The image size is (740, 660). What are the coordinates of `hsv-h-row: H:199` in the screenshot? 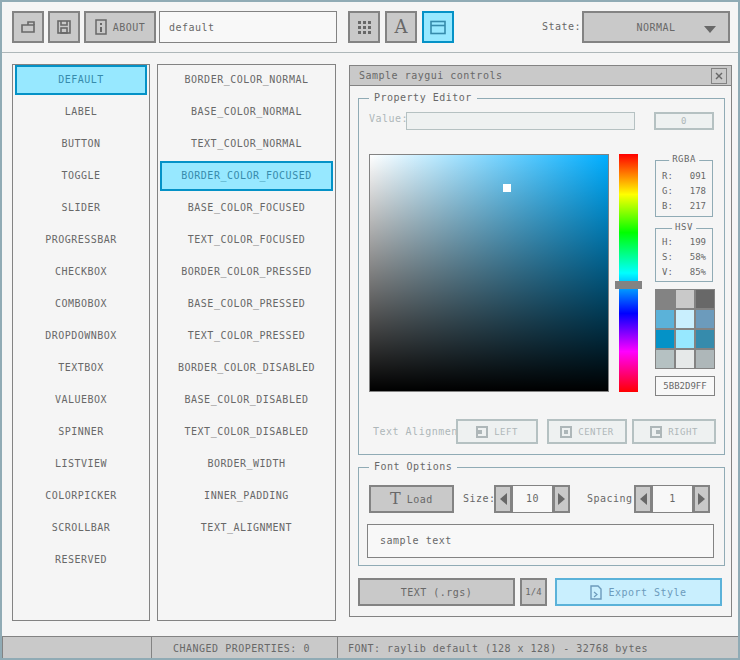 It's located at (684, 242).